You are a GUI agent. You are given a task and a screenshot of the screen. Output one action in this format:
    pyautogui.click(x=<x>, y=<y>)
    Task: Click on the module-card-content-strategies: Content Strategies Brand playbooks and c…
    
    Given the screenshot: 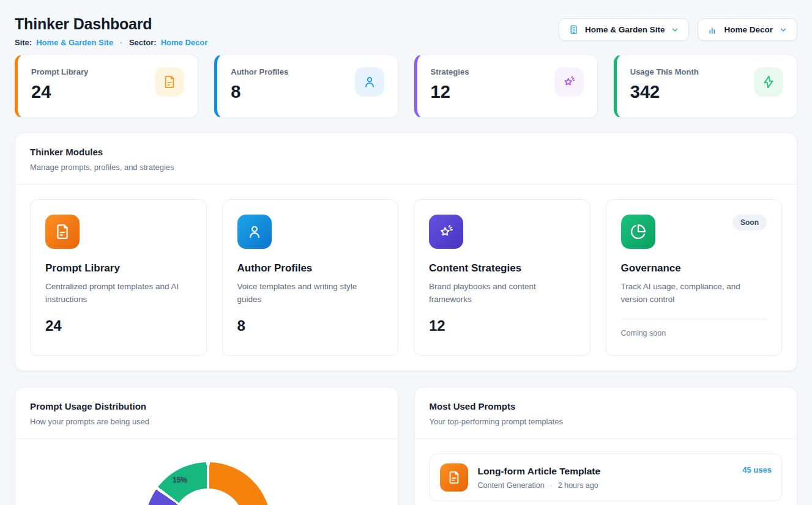 What is the action you would take?
    pyautogui.click(x=502, y=278)
    